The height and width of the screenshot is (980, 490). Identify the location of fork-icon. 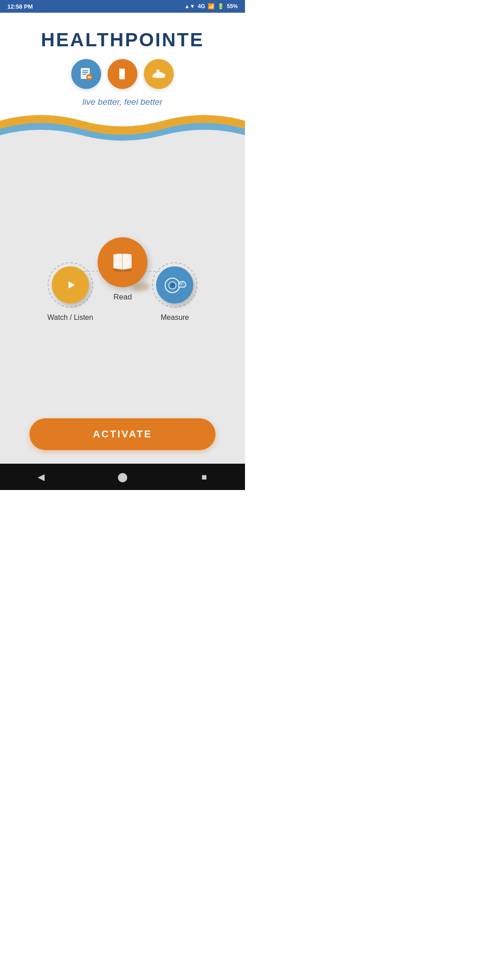
(122, 74).